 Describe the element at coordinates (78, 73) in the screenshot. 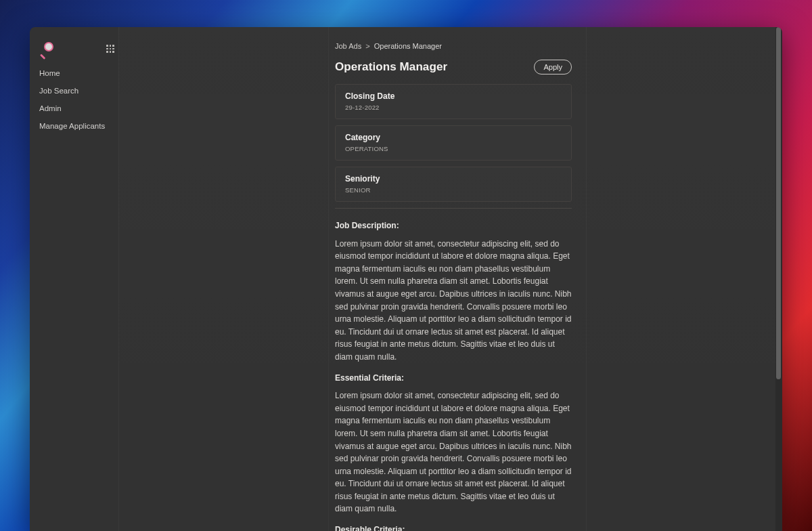

I see `sidebar-item-home: Home` at that location.